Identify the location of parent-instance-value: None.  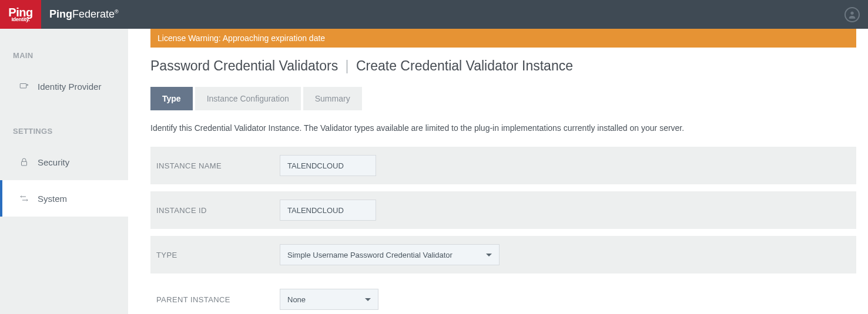
(296, 299).